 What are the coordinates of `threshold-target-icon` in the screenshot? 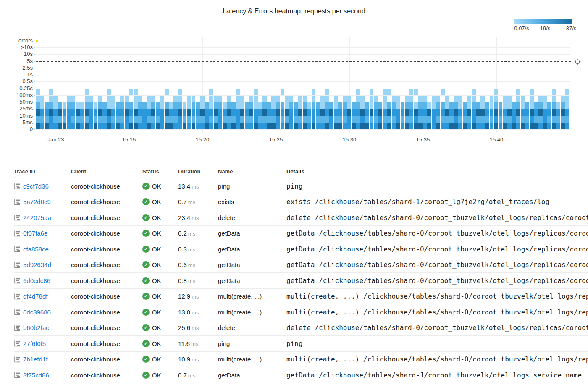 It's located at (578, 62).